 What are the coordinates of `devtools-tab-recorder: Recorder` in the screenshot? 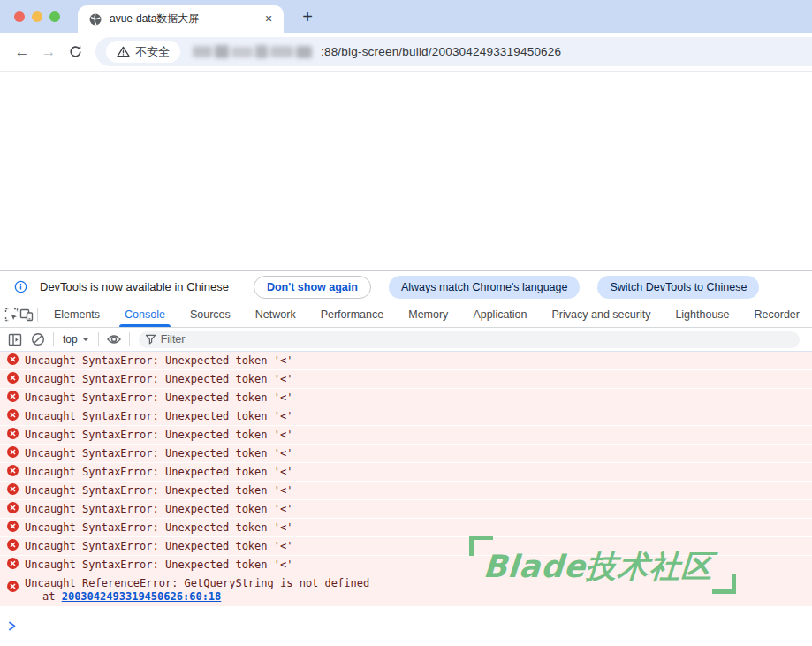 It's located at (778, 315).